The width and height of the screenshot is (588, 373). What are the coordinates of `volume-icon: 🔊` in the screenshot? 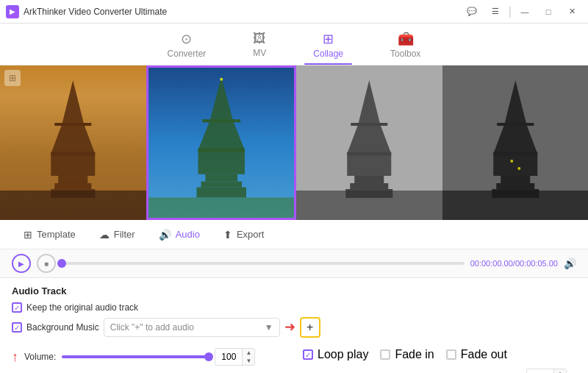 It's located at (570, 263).